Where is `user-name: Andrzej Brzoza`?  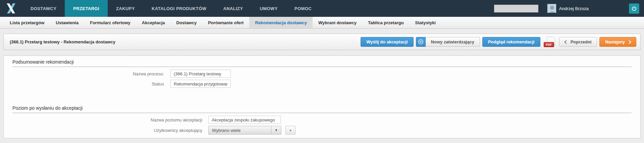 user-name: Andrzej Brzoza is located at coordinates (574, 9).